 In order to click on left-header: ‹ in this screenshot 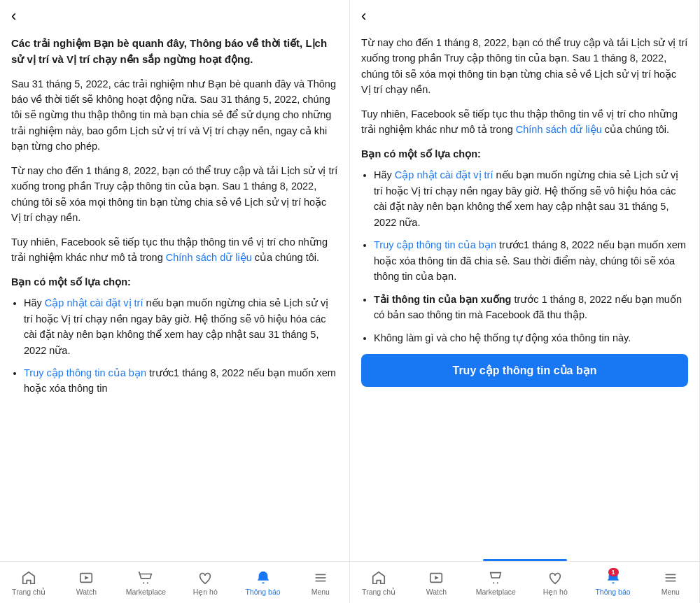, I will do `click(175, 15)`.